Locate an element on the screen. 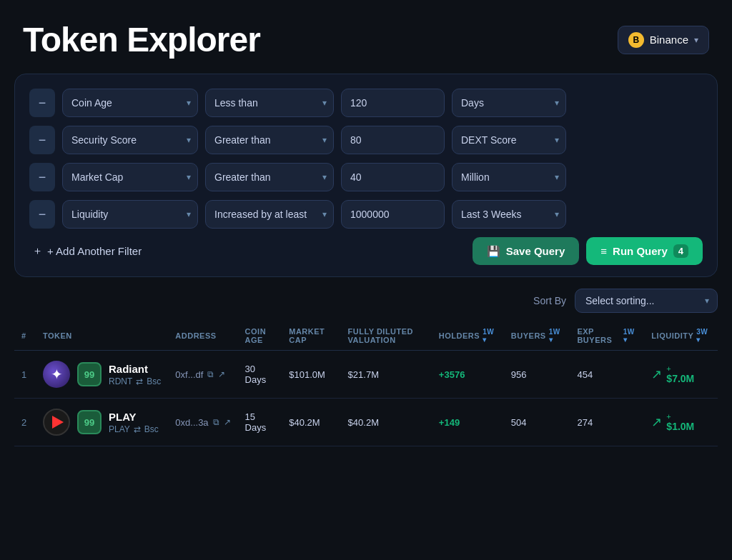 This screenshot has height=560, width=732. row-2-liquidity: ↗ + $1.0M is located at coordinates (681, 423).